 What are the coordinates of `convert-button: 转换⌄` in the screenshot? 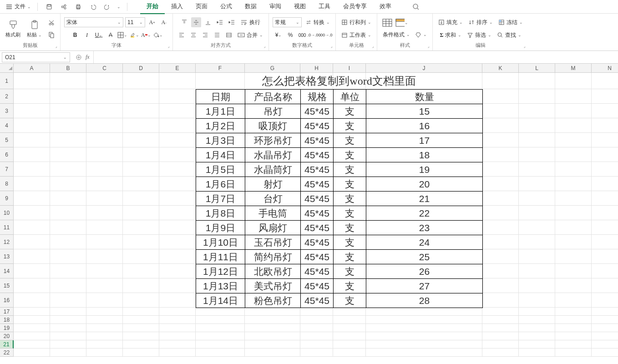 It's located at (318, 22).